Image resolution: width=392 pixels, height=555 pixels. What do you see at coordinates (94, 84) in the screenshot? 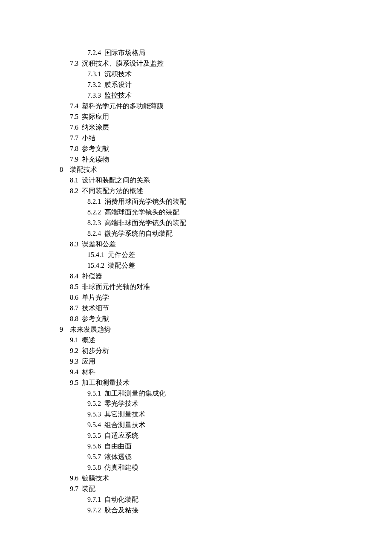
I see `toc-entry-number: 7.3.2` at bounding box center [94, 84].